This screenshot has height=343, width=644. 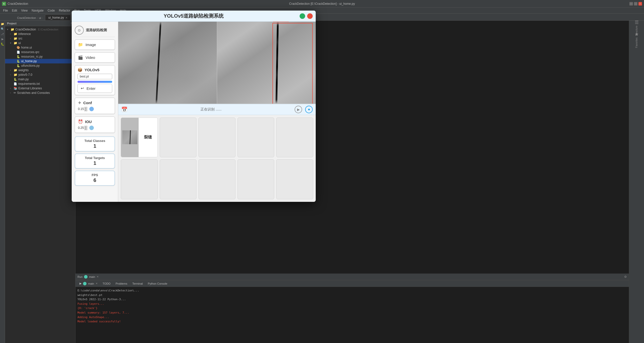 I want to click on fps-value: 6, so click(x=95, y=180).